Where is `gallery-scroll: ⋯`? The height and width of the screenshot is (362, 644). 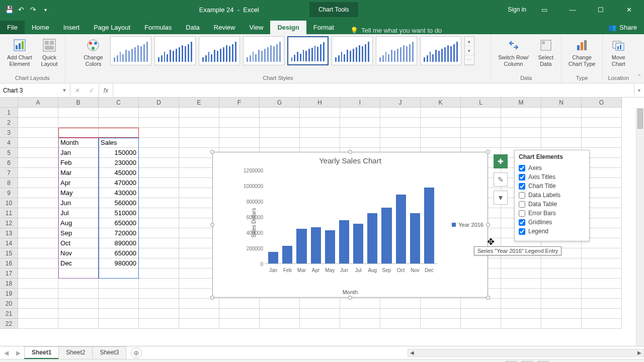 gallery-scroll: ⋯ is located at coordinates (469, 60).